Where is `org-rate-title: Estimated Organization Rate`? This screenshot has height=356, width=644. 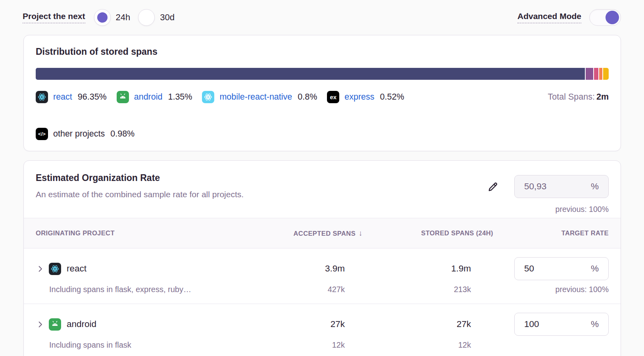 org-rate-title: Estimated Organization Rate is located at coordinates (140, 178).